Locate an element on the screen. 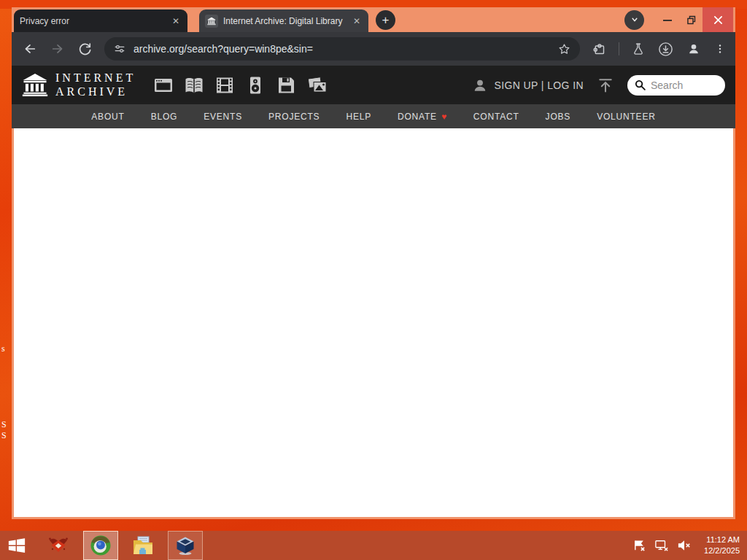  nav-contact: CONTACT is located at coordinates (496, 117).